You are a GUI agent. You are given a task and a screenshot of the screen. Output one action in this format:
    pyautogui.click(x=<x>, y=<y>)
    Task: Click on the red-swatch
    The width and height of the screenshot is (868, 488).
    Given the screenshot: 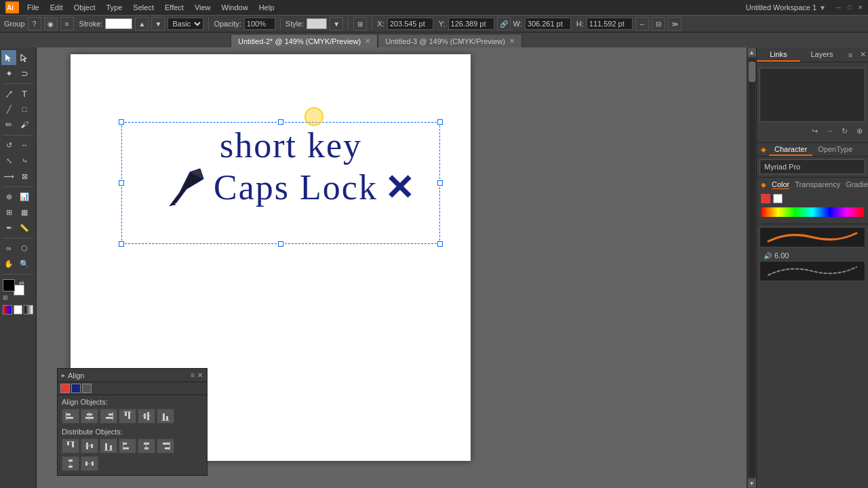 What is the action you would take?
    pyautogui.click(x=766, y=199)
    